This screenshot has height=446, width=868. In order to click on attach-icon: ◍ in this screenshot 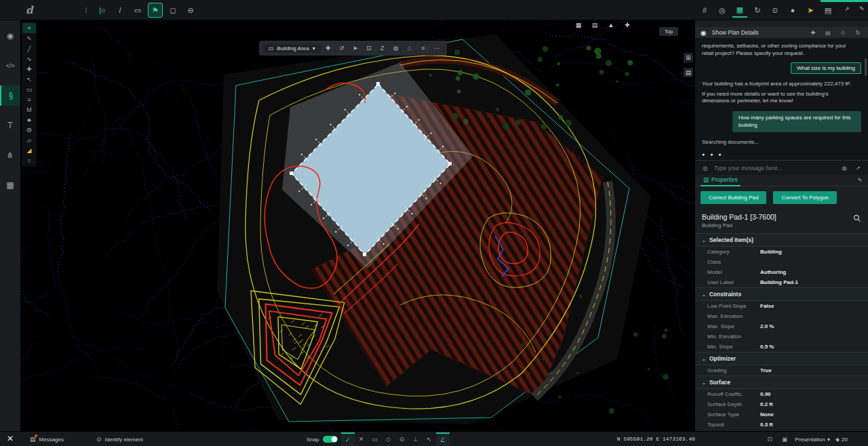, I will do `click(844, 168)`.